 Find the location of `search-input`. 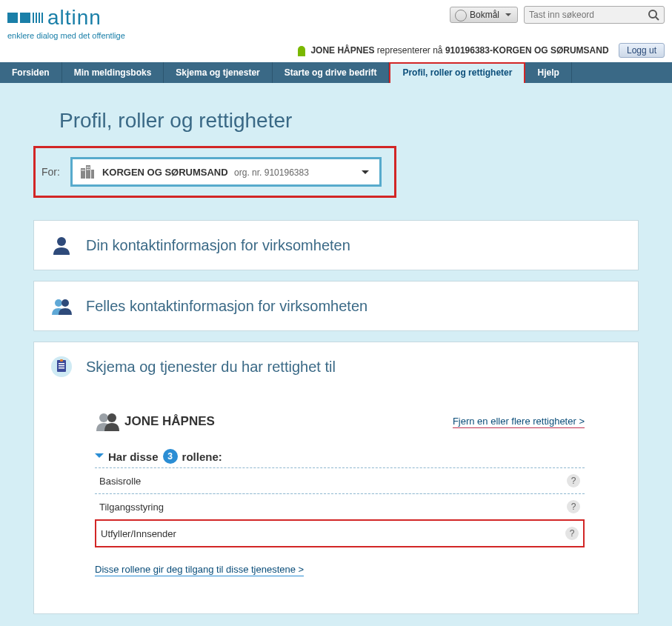

search-input is located at coordinates (588, 15).